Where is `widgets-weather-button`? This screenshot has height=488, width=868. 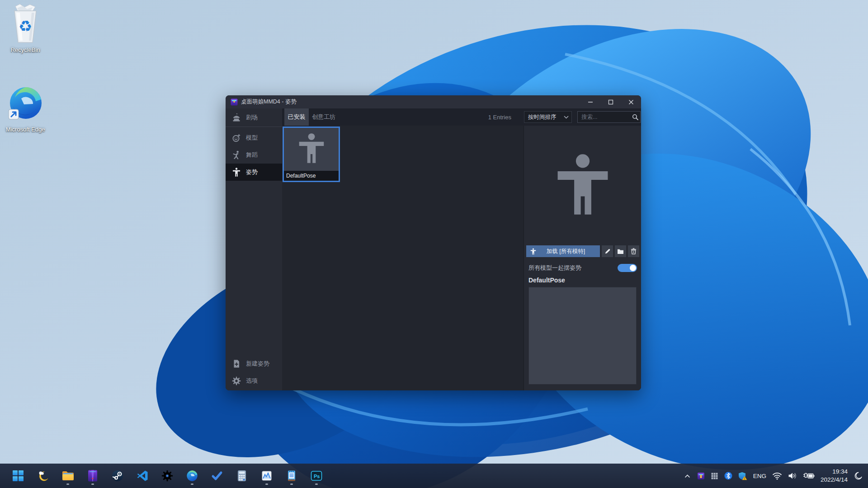 widgets-weather-button is located at coordinates (43, 476).